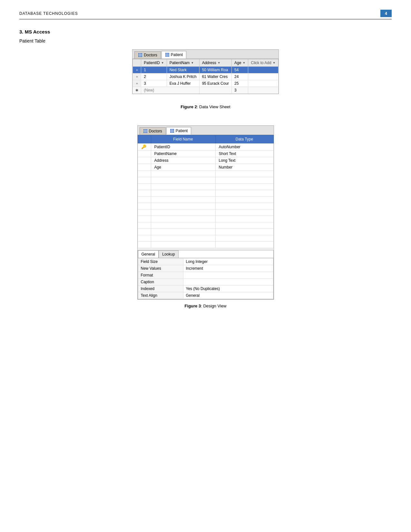 The image size is (411, 532). I want to click on row-selector-new: ✱, so click(137, 90).